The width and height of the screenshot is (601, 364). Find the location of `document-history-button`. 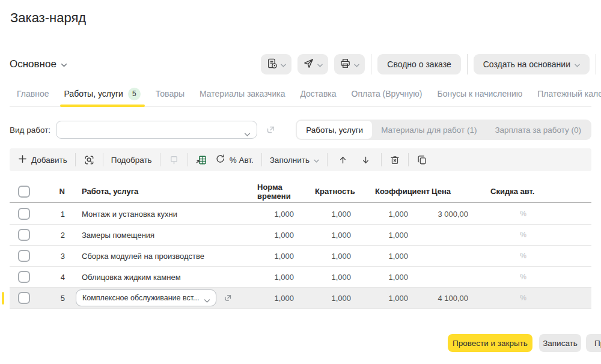

document-history-button is located at coordinates (276, 64).